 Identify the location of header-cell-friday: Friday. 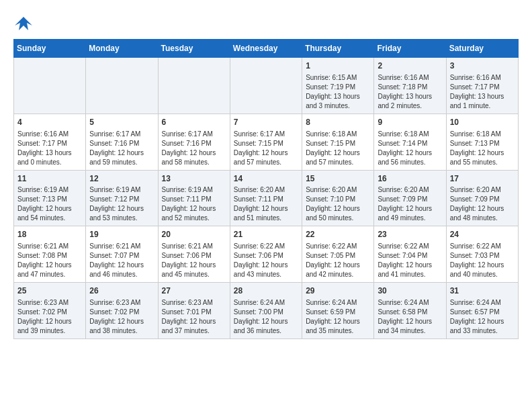
(410, 48).